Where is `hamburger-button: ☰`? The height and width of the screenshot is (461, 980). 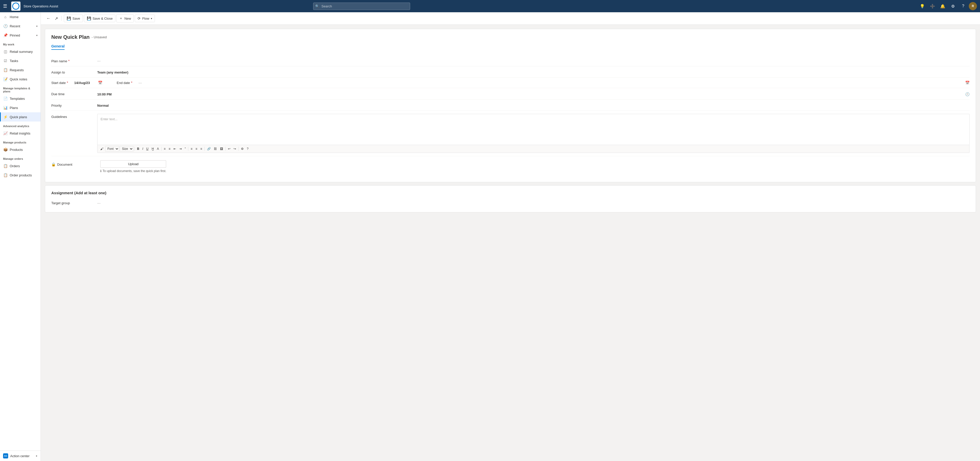 hamburger-button: ☰ is located at coordinates (5, 6).